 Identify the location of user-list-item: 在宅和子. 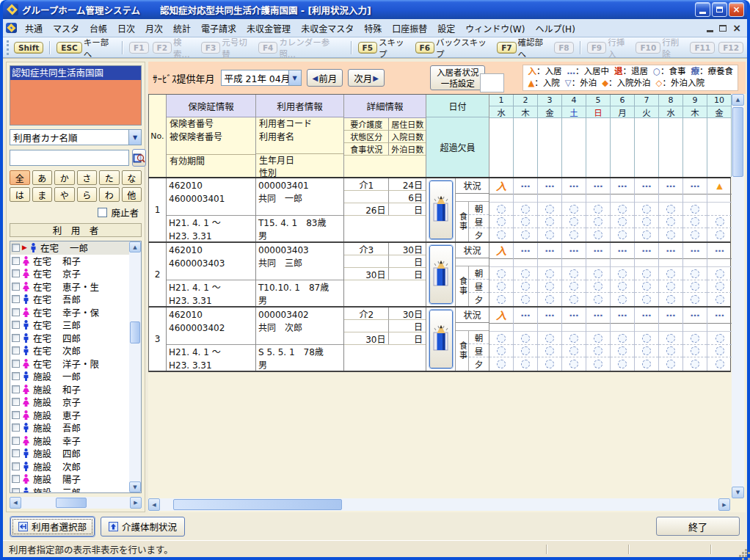
(70, 261).